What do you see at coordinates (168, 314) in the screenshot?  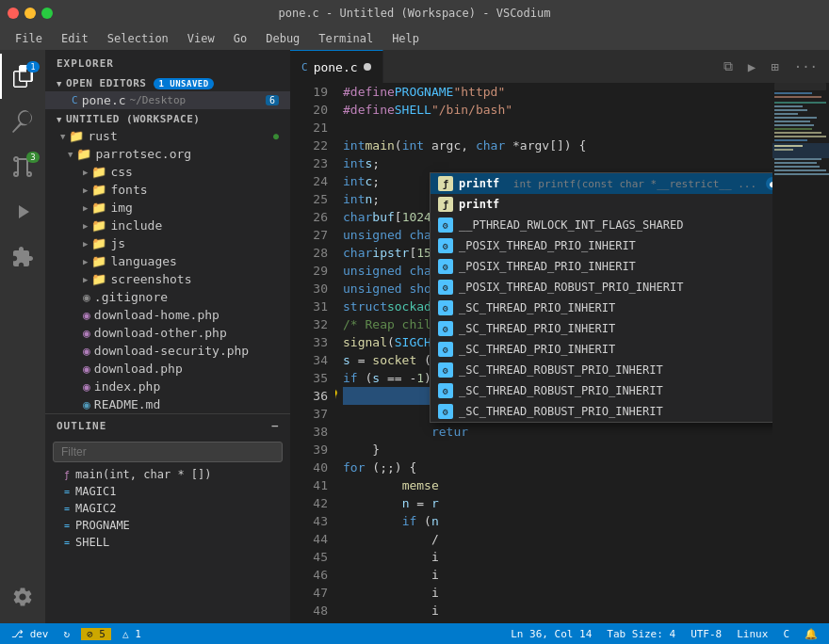 I see `sidebar-item-download-home: ◉ download-home.php` at bounding box center [168, 314].